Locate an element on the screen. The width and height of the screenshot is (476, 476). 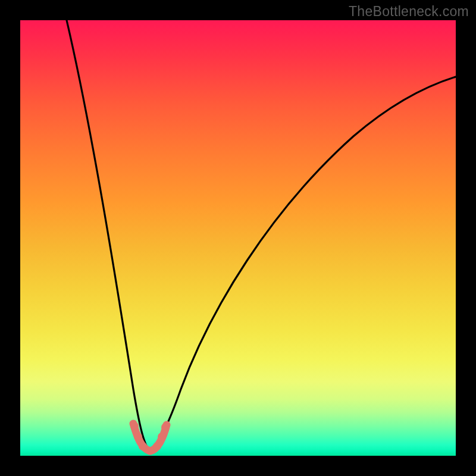
watermark-text: TheBottleneck.com is located at coordinates (409, 12).